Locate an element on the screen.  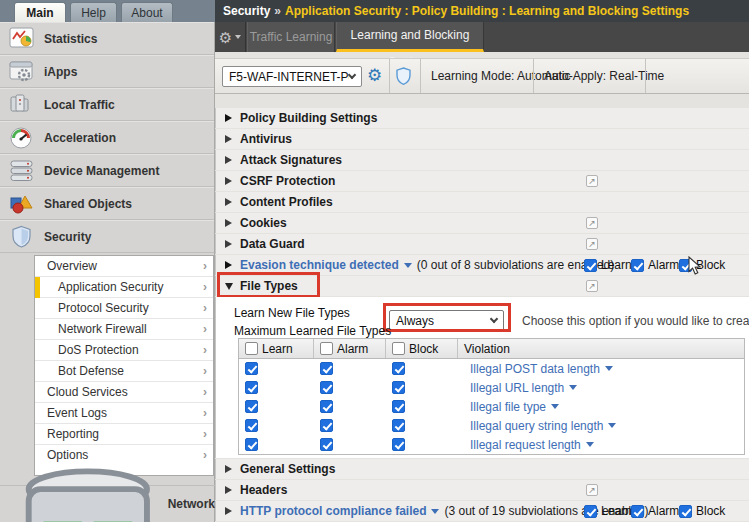
checkbox-label: Alarm is located at coordinates (664, 511).